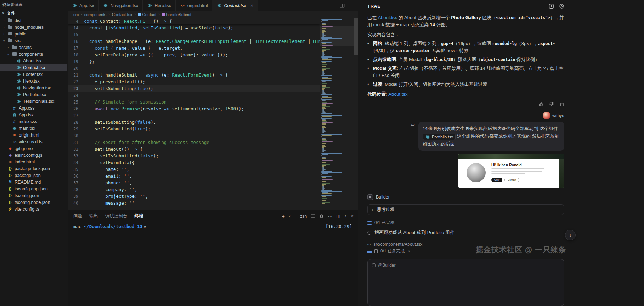 Image resolution: width=644 pixels, height=306 pixels. Describe the element at coordinates (193, 156) in the screenshot. I see `code-line-33: 33 setIsSubmitted(false);` at that location.